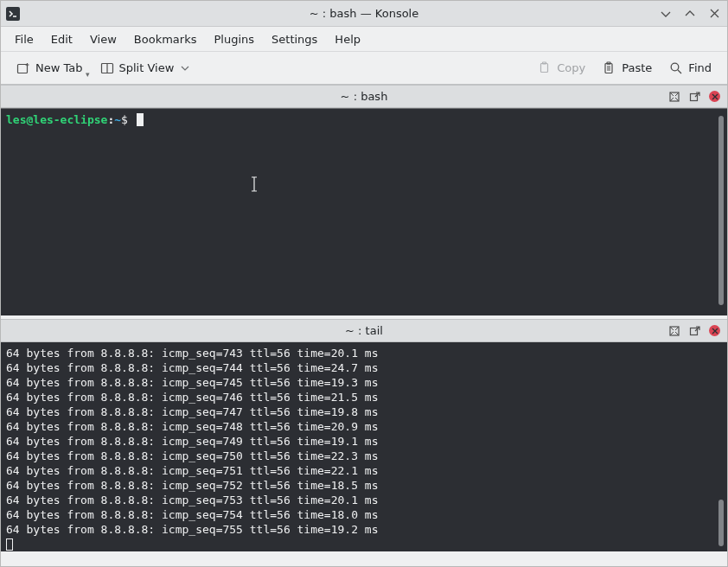 Image resolution: width=728 pixels, height=567 pixels. Describe the element at coordinates (697, 97) in the screenshot. I see `top-pane-tools` at that location.